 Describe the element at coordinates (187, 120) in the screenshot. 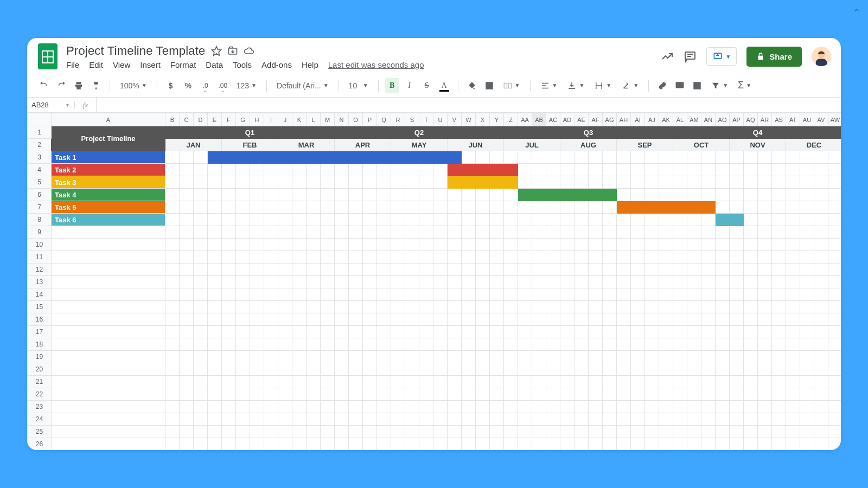

I see `col-header: C` at that location.